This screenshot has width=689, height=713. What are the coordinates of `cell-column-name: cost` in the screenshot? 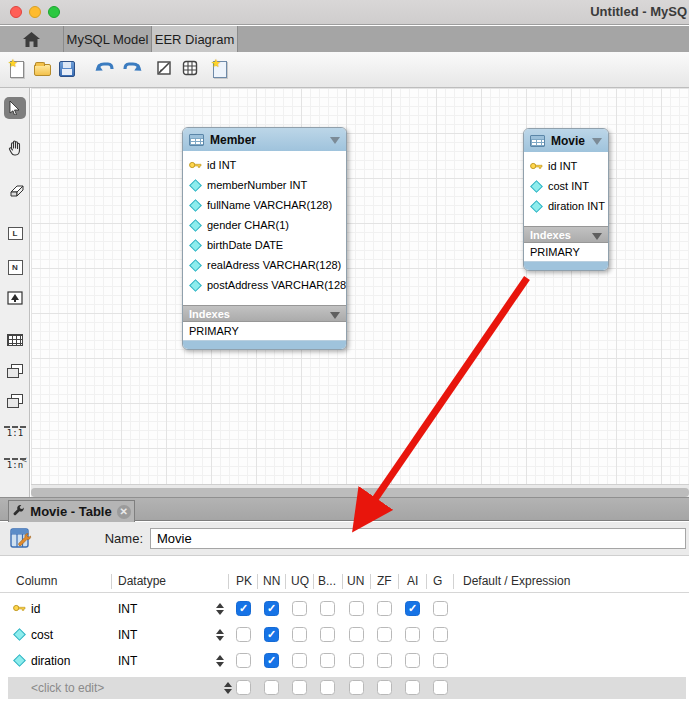 It's located at (42, 635).